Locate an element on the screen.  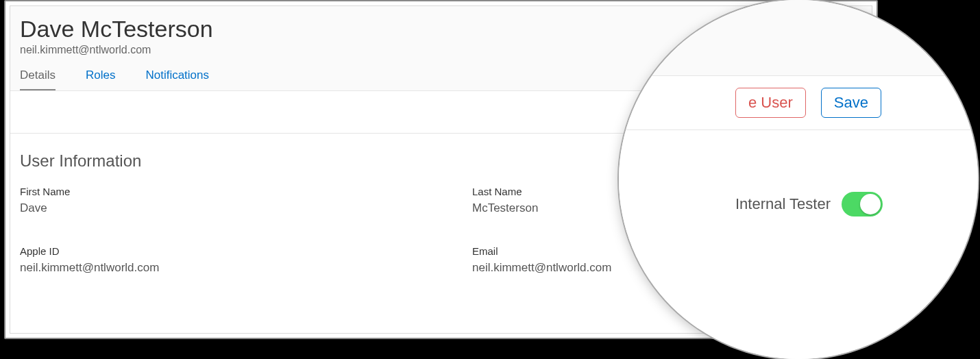
tab-notifications: Notifications is located at coordinates (177, 79).